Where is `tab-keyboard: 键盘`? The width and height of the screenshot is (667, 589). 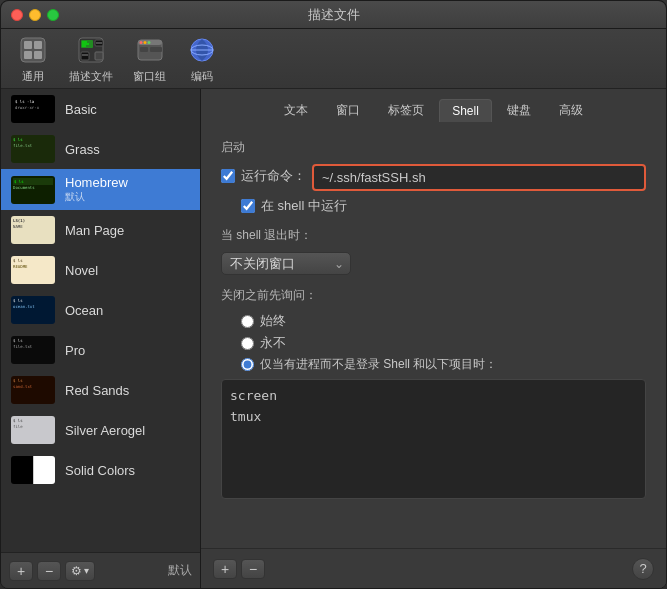 tab-keyboard: 键盘 is located at coordinates (519, 110).